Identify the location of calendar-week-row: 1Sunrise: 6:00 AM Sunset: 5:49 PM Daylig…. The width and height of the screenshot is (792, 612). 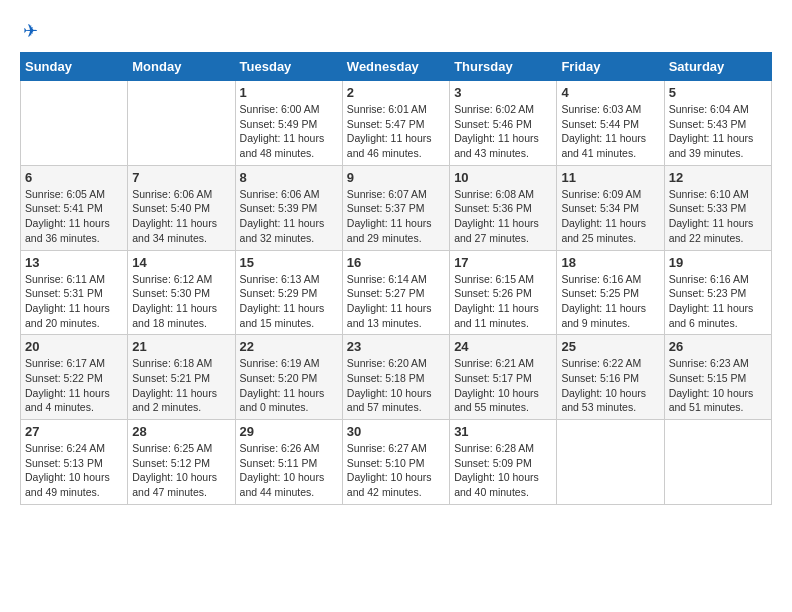
(396, 124).